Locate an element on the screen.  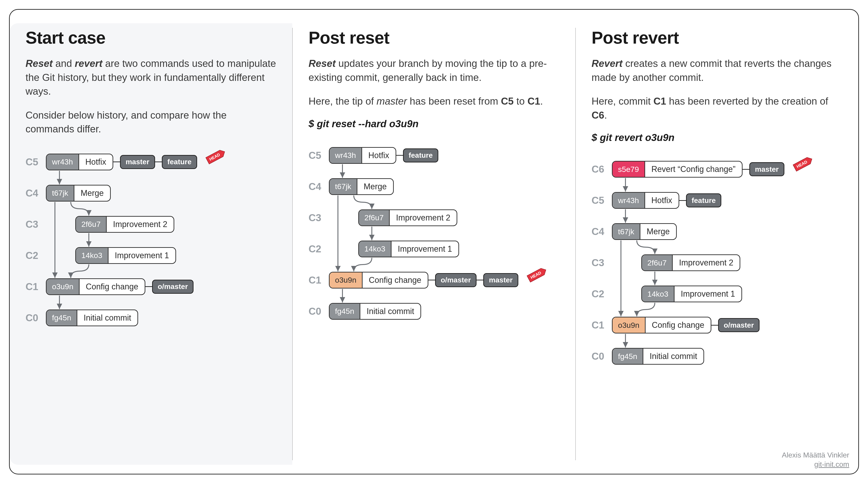
commit-index: C6 is located at coordinates (602, 169).